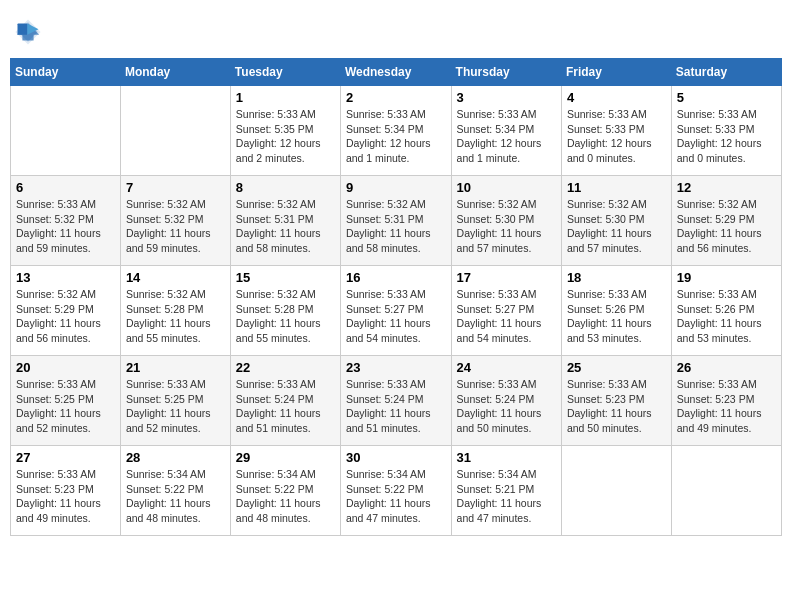  Describe the element at coordinates (286, 98) in the screenshot. I see `day-number: 1` at that location.